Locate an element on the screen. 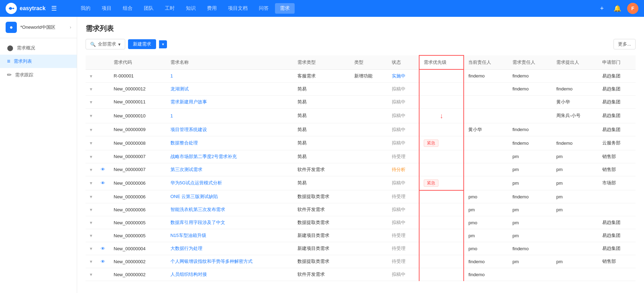  cell-code: New_00000006 is located at coordinates (138, 210).